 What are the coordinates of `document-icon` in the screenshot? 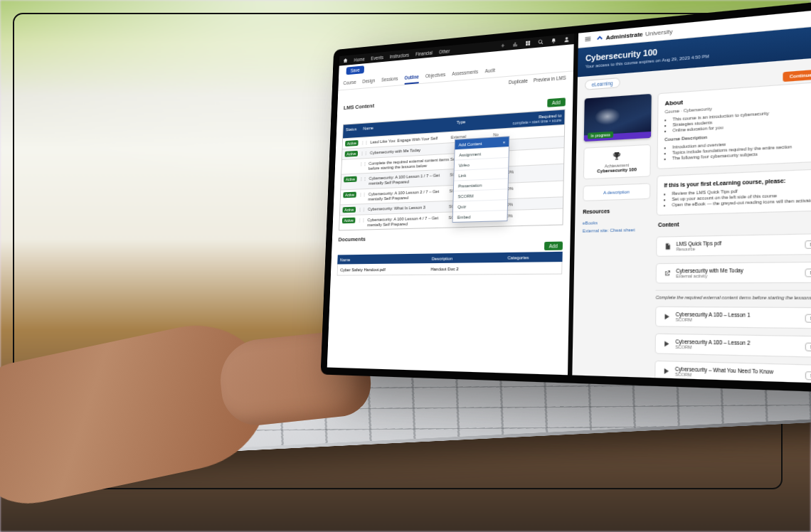 It's located at (667, 247).